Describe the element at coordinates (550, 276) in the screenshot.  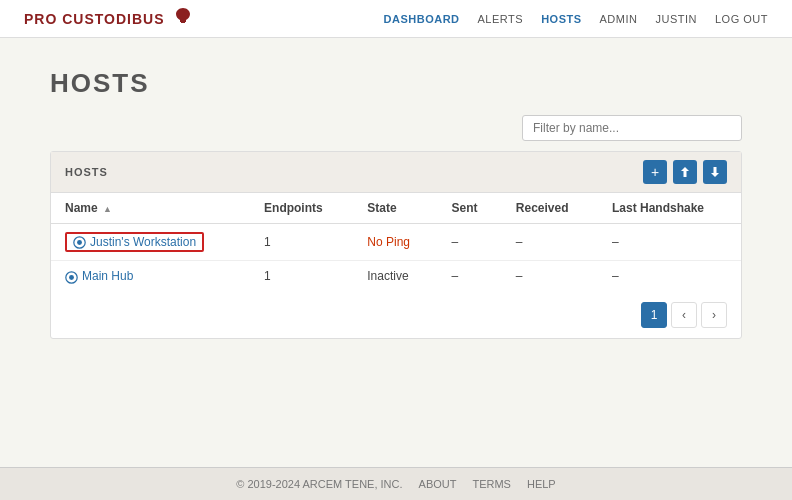
I see `cell-received-2: –` at that location.